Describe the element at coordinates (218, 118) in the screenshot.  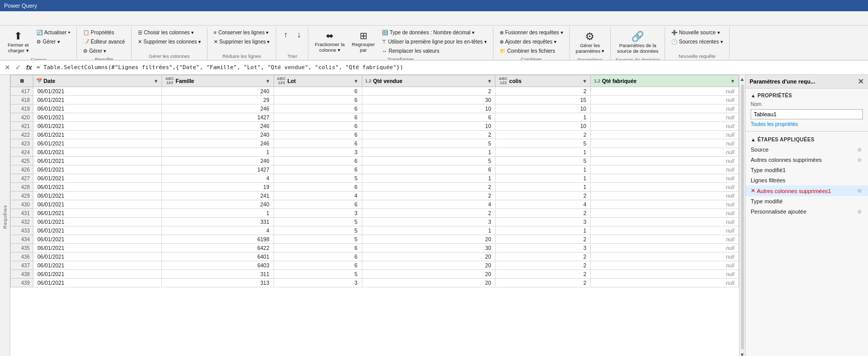
I see `famille-cell: 1427` at that location.